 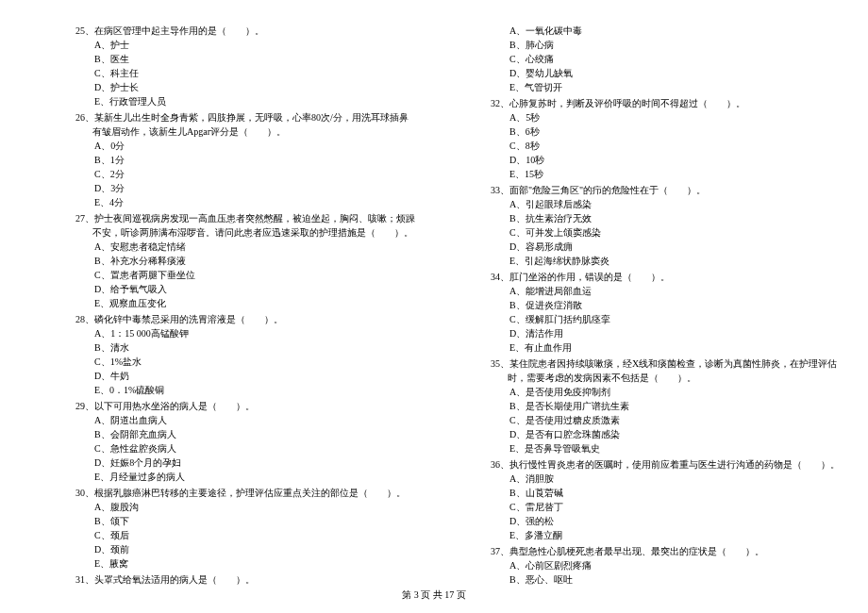 What do you see at coordinates (679, 434) in the screenshot?
I see `option-item: D、是否有口腔念珠菌感染` at bounding box center [679, 434].